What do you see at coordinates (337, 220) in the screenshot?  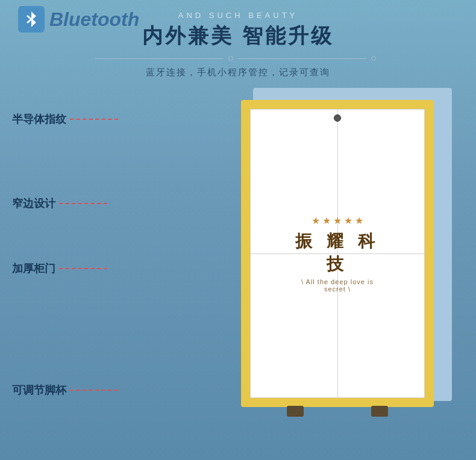 I see `star-3: ★` at bounding box center [337, 220].